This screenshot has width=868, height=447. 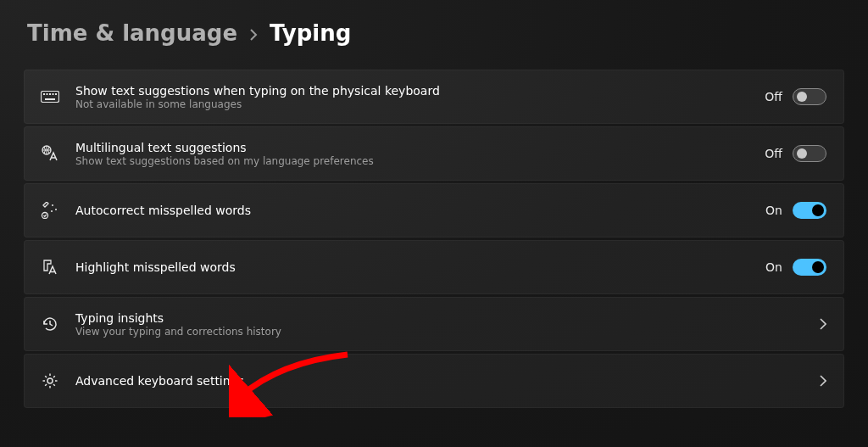 What do you see at coordinates (434, 324) in the screenshot?
I see `setting-typing-insights: Typing insights View your typing and cor…` at bounding box center [434, 324].